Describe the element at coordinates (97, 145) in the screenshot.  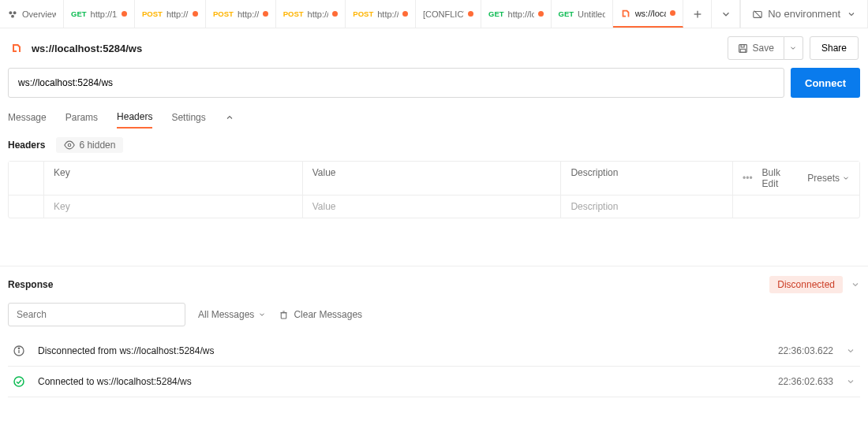
I see `hidden-count-label: 6 hidden` at that location.